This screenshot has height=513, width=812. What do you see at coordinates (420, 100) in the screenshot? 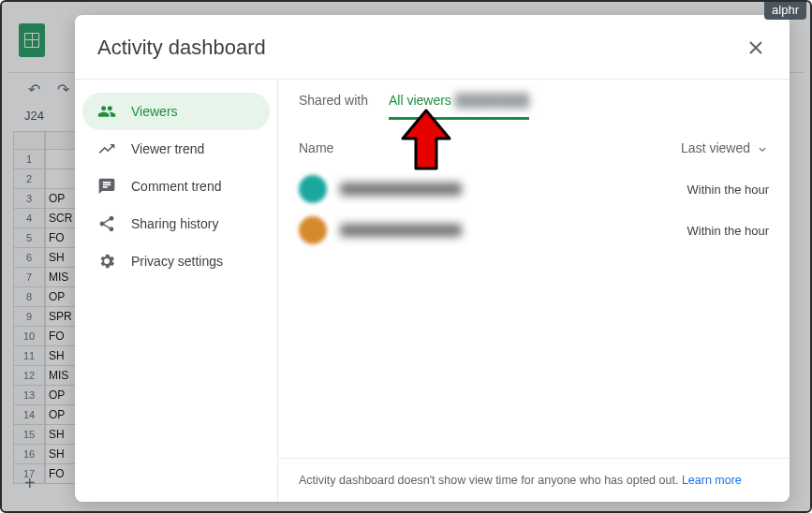
I see `tab-label: All viewers` at bounding box center [420, 100].